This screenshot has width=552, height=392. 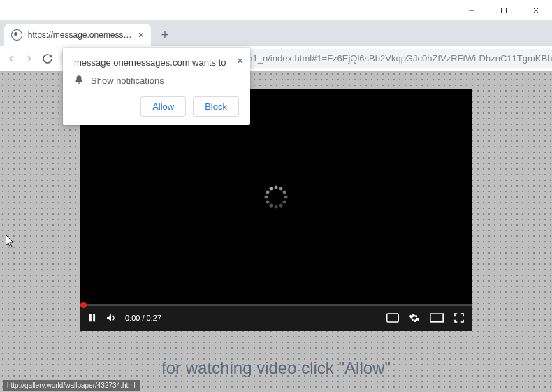 What do you see at coordinates (157, 63) in the screenshot?
I see `permission-origin-text: message.onemessages.com wants to` at bounding box center [157, 63].